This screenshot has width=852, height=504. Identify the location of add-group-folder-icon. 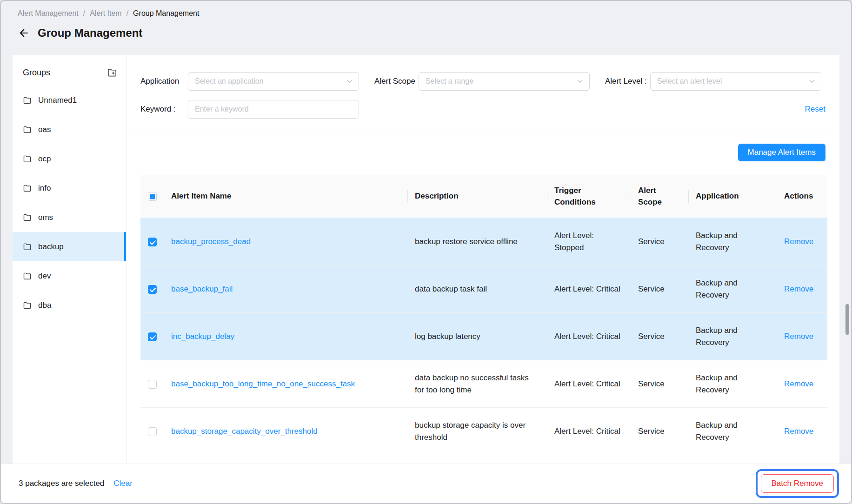
(113, 73).